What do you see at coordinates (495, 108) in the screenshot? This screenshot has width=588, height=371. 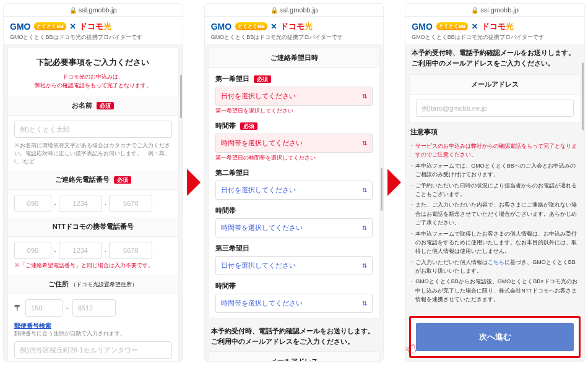 I see `email-input` at bounding box center [495, 108].